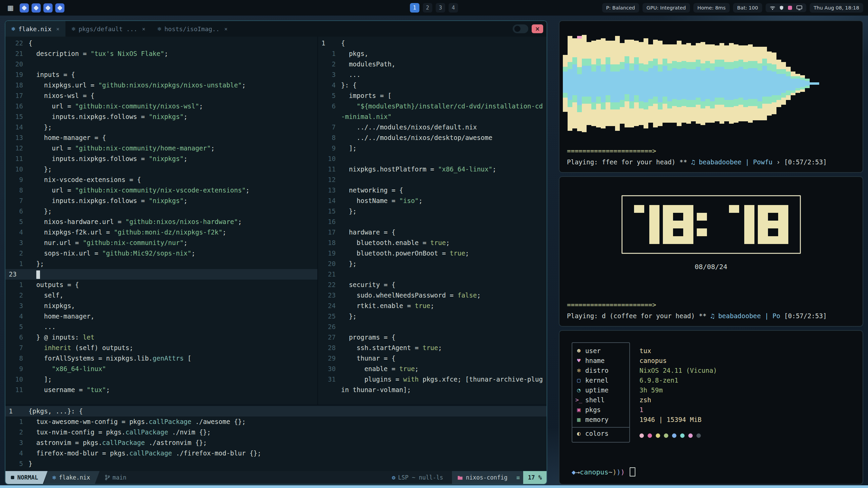  Describe the element at coordinates (432, 243) in the screenshot. I see `code-line: 18 bluetooth.enable = true;` at that location.